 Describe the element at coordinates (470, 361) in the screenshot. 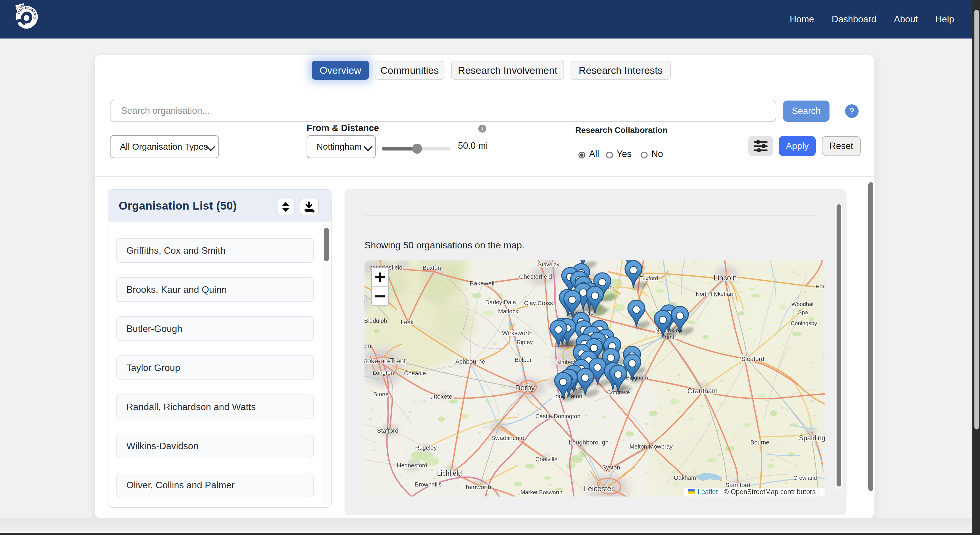

I see `svg-text: Ashbourne` at that location.